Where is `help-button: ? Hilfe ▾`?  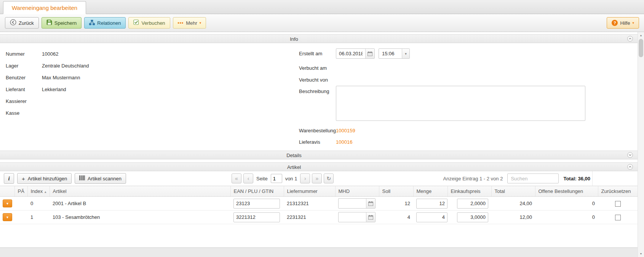
help-button: ? Hilfe ▾ is located at coordinates (623, 23).